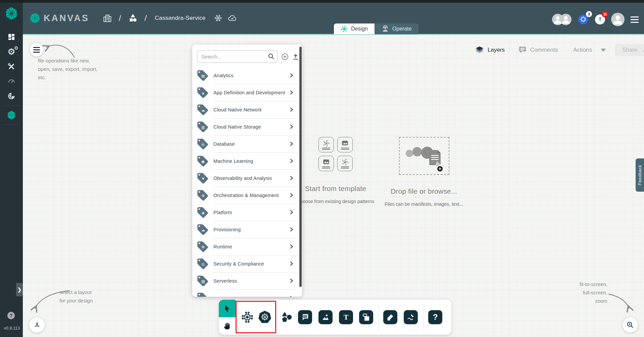  What do you see at coordinates (218, 18) in the screenshot?
I see `mesh-sync-icon` at bounding box center [218, 18].